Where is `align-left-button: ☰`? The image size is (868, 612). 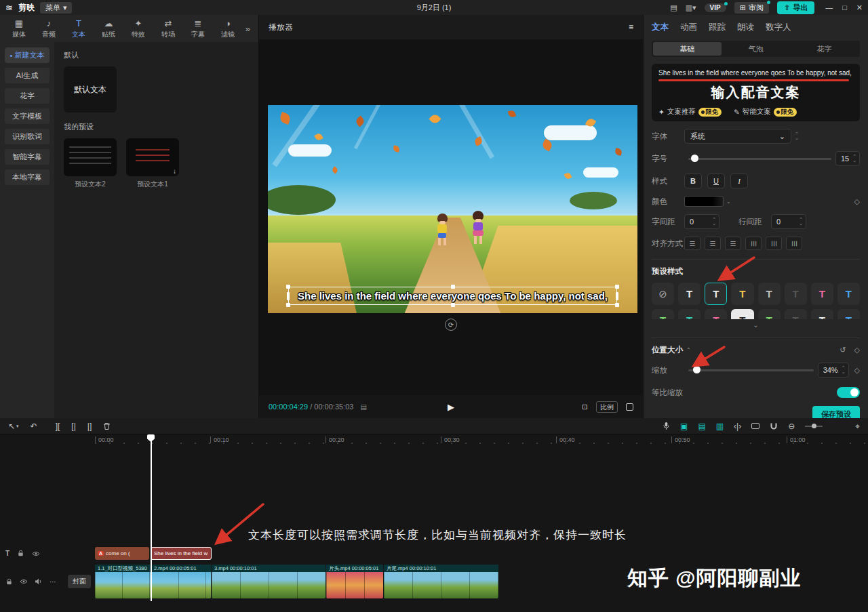 align-left-button: ☰ is located at coordinates (692, 243).